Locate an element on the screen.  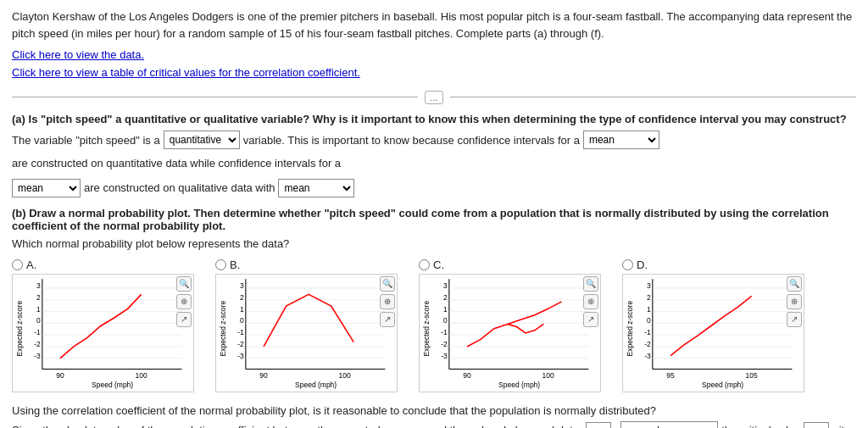
part-a-row1: The variable "pitch speed" is a quantita… is located at coordinates (434, 153).